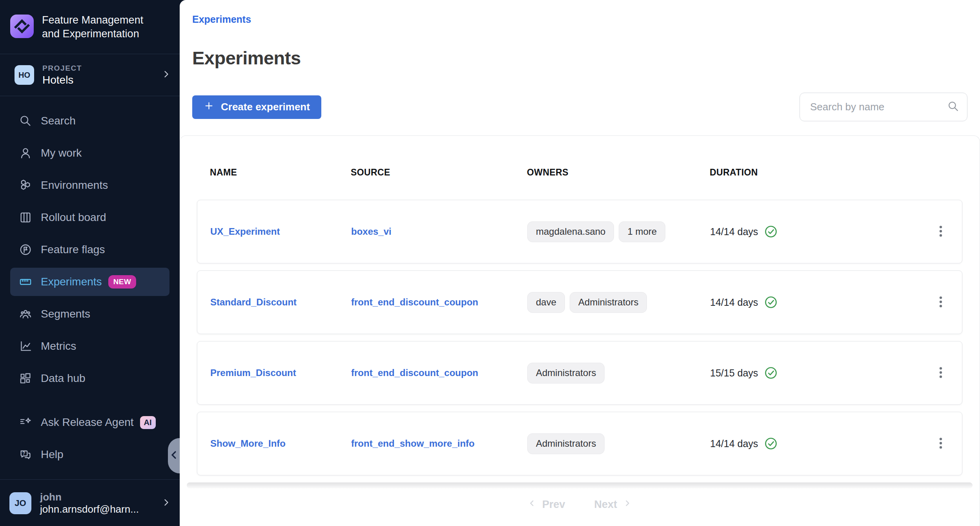 The image size is (980, 526). What do you see at coordinates (90, 121) in the screenshot?
I see `sidebar-item-search: Search` at bounding box center [90, 121].